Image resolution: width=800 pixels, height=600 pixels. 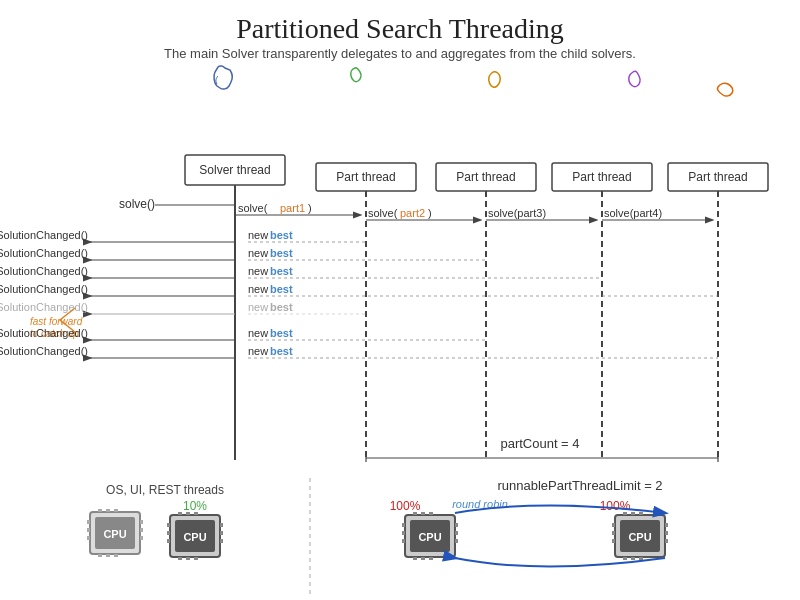 What do you see at coordinates (165, 490) in the screenshot?
I see `os-ui-rest-label: OS, UI, REST threads` at bounding box center [165, 490].